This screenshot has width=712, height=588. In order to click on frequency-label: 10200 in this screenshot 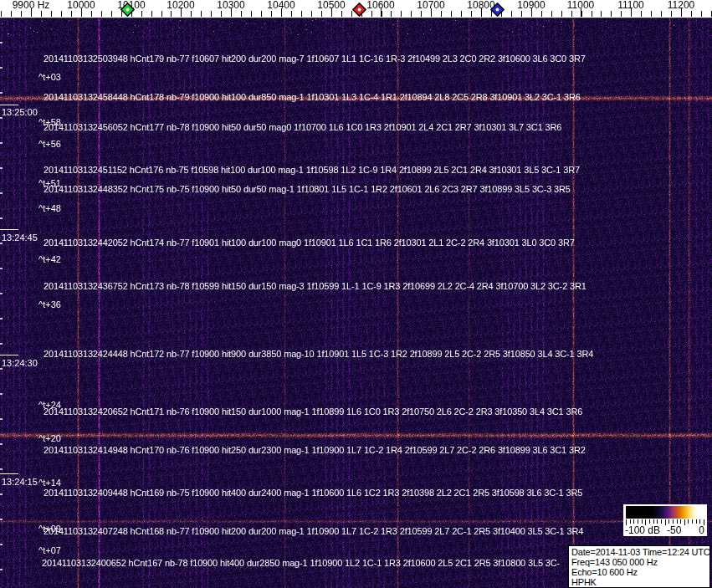, I will do `click(181, 5)`.